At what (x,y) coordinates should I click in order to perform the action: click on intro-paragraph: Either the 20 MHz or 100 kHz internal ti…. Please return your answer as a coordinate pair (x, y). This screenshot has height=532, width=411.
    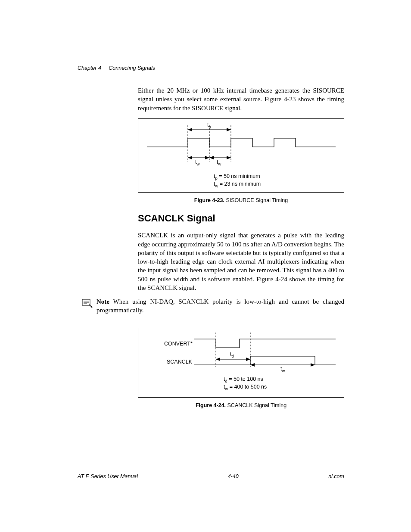
    Looking at the image, I should click on (241, 99).